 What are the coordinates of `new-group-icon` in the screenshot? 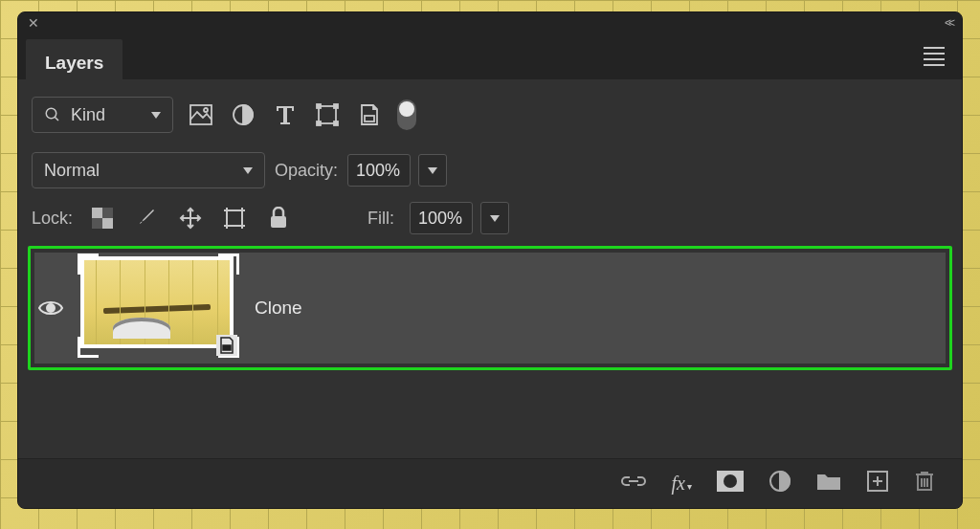 It's located at (829, 484).